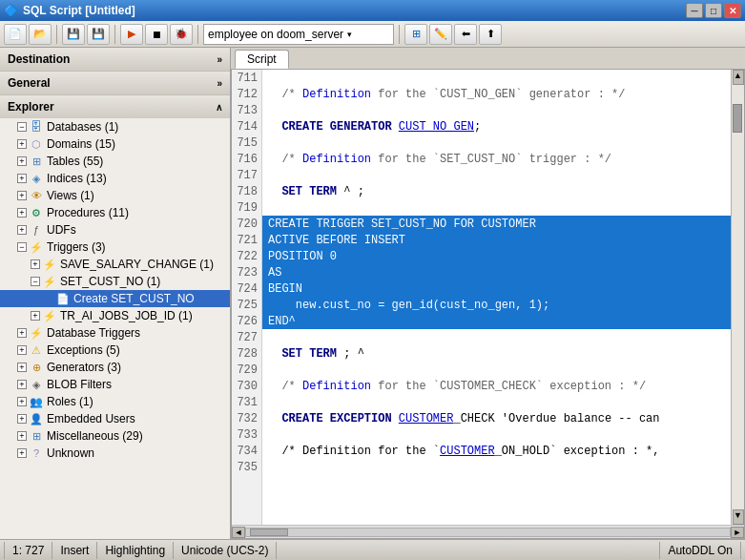 This screenshot has width=745, height=560. I want to click on expand-icon-procedures: +, so click(22, 213).